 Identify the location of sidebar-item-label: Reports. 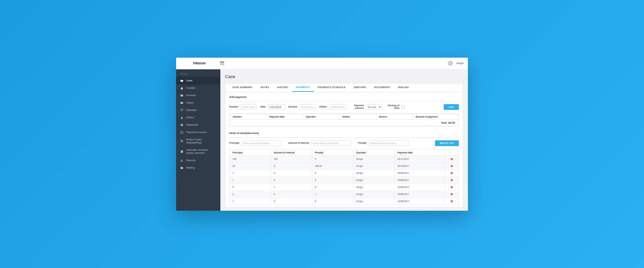
(191, 160).